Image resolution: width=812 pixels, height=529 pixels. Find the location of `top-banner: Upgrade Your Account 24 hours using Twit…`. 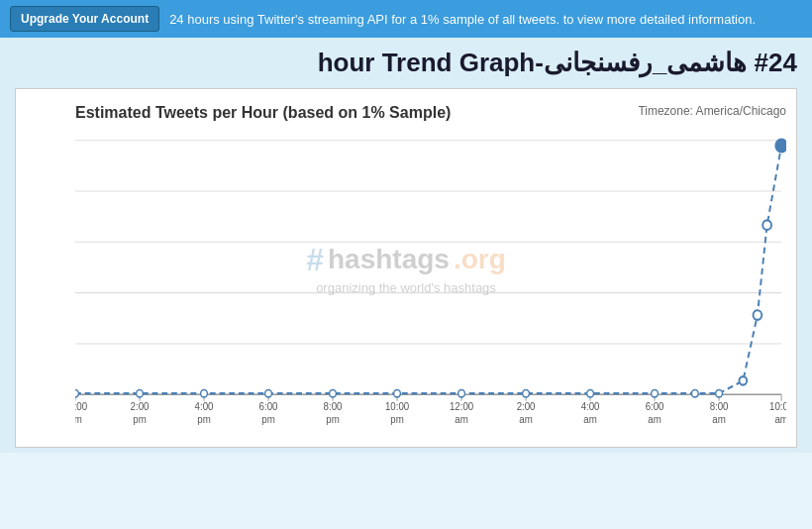

top-banner: Upgrade Your Account 24 hours using Twit… is located at coordinates (406, 19).